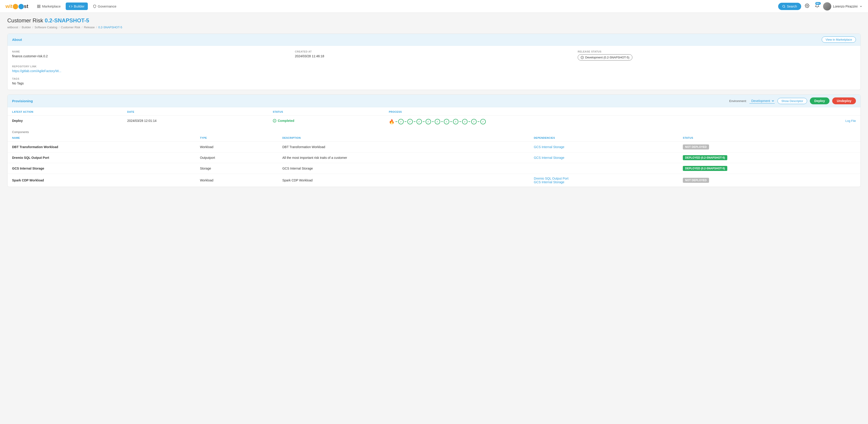 The image size is (868, 424). Describe the element at coordinates (419, 122) in the screenshot. I see `step-3: ✓` at that location.